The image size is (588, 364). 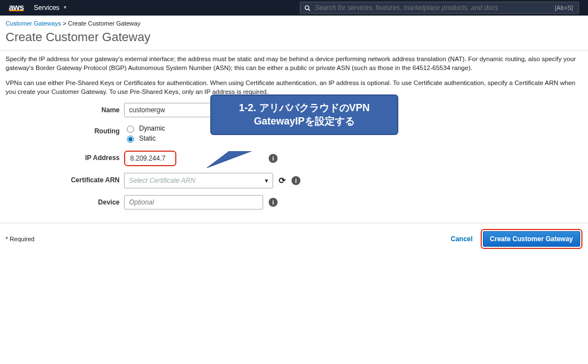 I want to click on routing-static-label: Static, so click(x=147, y=138).